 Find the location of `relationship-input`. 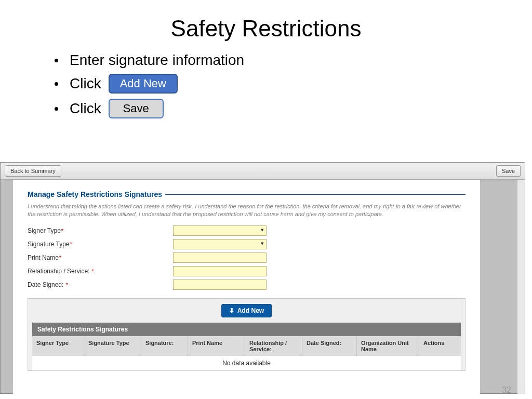

relationship-input is located at coordinates (220, 271).